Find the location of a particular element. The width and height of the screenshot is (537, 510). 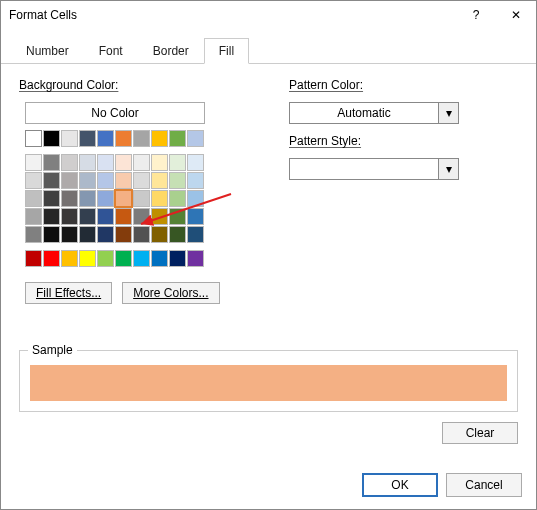

tab-number: Number is located at coordinates (48, 51).